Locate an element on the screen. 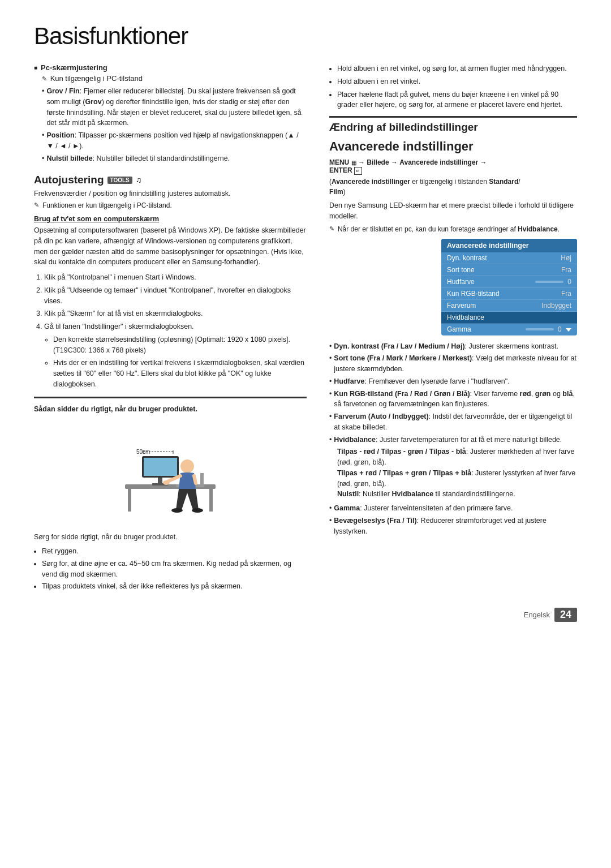 This screenshot has width=611, height=868. autojustering-desc: Frekvensværdier / position og finindstil… is located at coordinates (170, 194).